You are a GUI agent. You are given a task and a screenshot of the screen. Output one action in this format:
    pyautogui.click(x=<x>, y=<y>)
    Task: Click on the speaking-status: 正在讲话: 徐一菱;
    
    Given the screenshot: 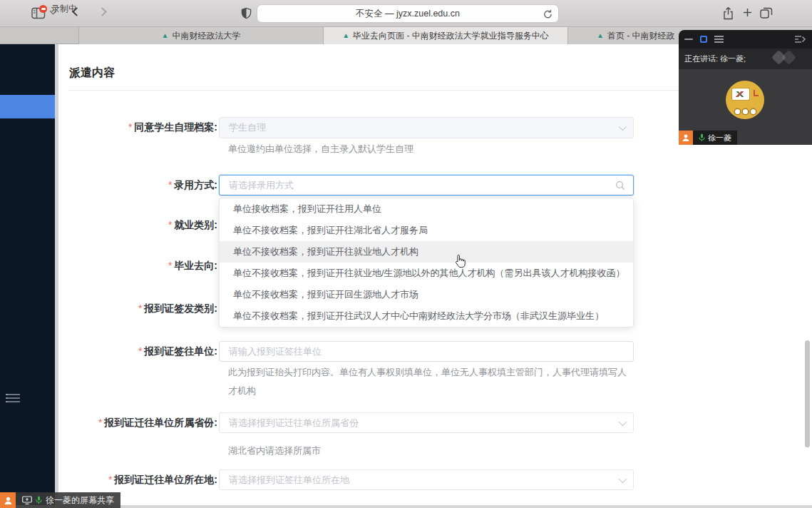 What is the action you would take?
    pyautogui.click(x=715, y=59)
    